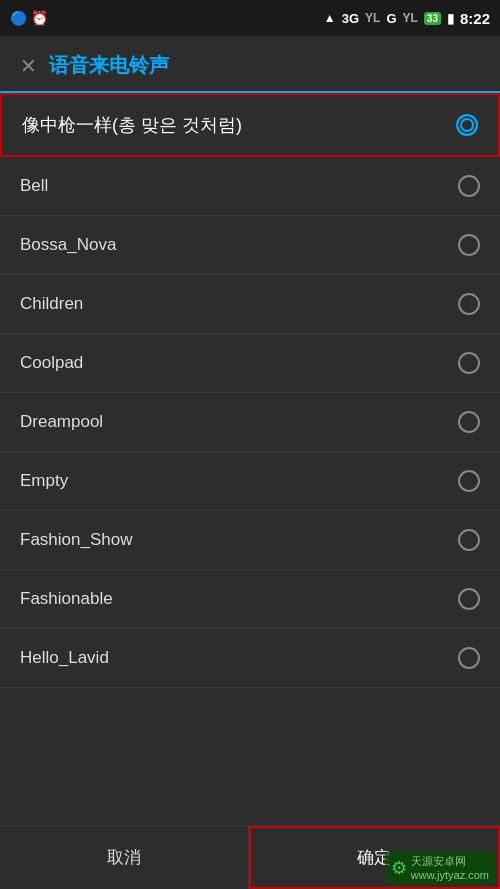 Image resolution: width=500 pixels, height=889 pixels. I want to click on network-g-label: G, so click(391, 18).